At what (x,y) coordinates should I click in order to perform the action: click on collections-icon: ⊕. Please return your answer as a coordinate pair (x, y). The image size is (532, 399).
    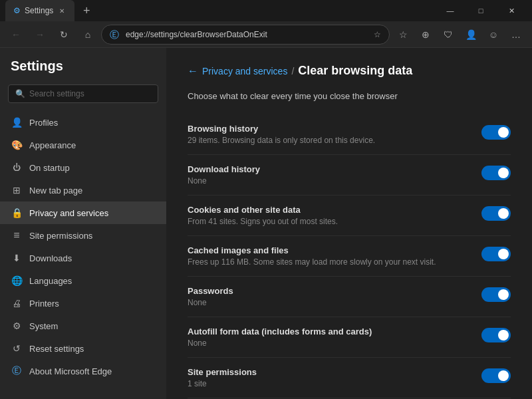
    Looking at the image, I should click on (426, 35).